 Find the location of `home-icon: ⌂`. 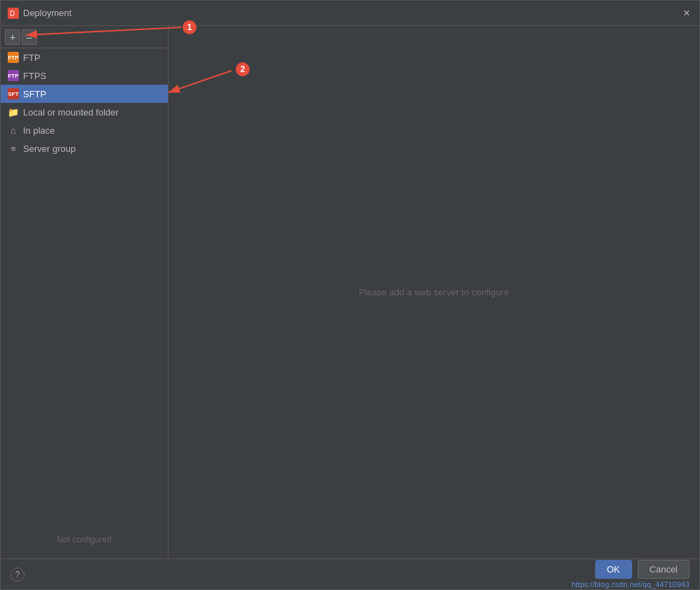

home-icon: ⌂ is located at coordinates (13, 130).